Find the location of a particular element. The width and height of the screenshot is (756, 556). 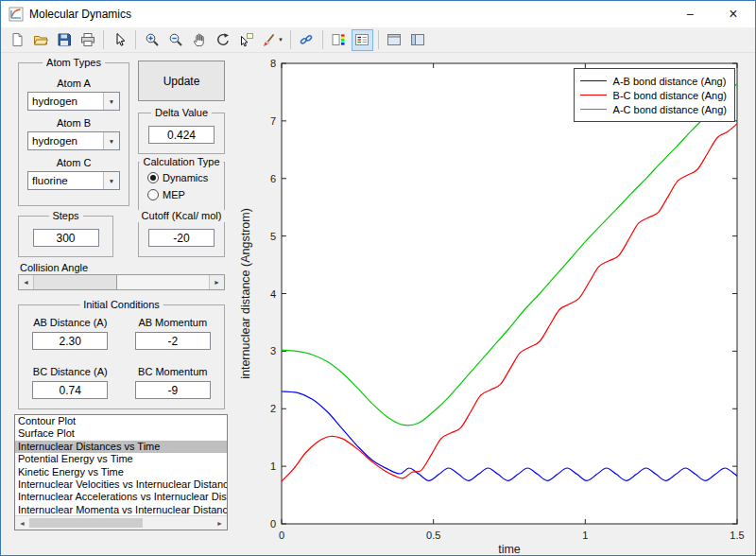

atom-c-value: fluorine is located at coordinates (66, 181).